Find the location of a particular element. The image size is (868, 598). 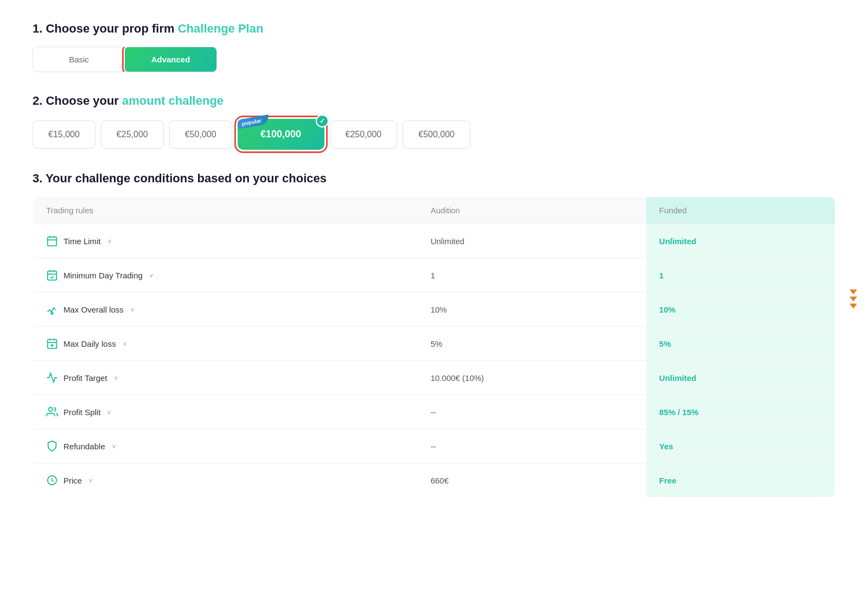

audition-time-limit: Unlimited is located at coordinates (532, 241).